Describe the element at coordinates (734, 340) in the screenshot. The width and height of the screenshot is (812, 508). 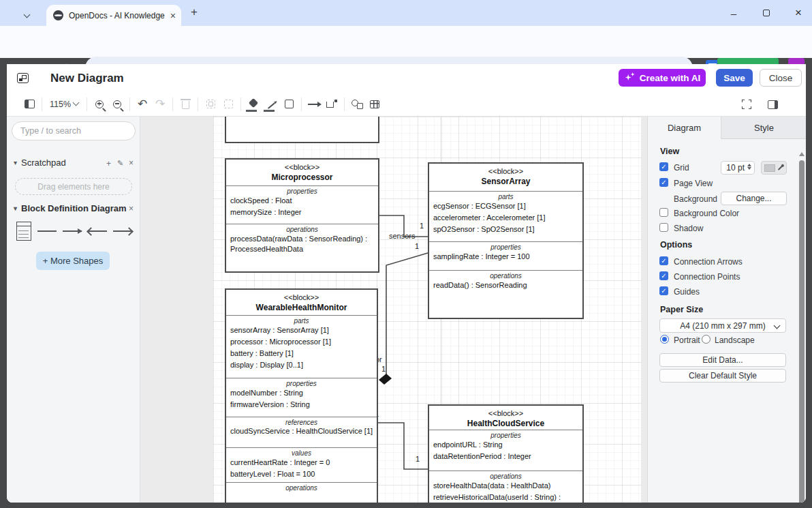
I see `landscape-label: Landscape` at that location.